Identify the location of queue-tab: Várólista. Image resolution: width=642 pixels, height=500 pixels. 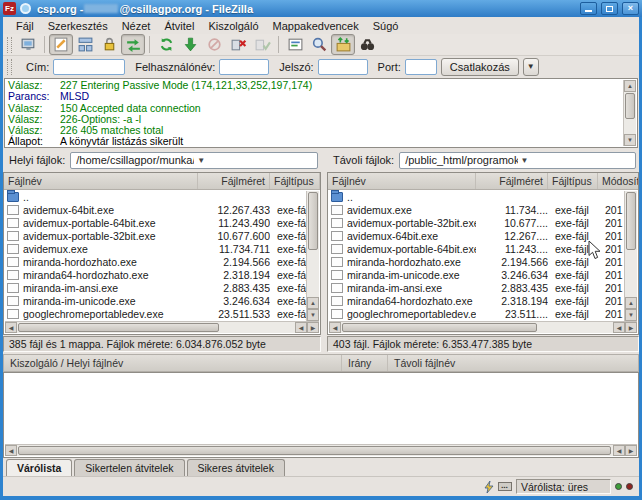
(39, 468).